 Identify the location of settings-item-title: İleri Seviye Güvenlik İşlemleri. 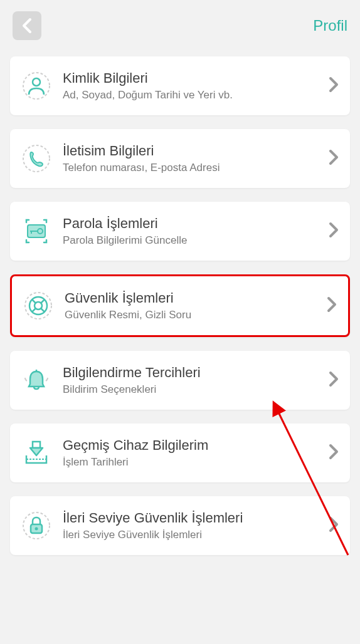
(196, 518).